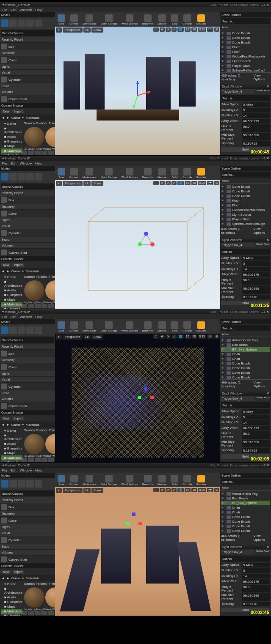  Describe the element at coordinates (12, 123) in the screenshot. I see `source-folder: ▾ Game` at that location.